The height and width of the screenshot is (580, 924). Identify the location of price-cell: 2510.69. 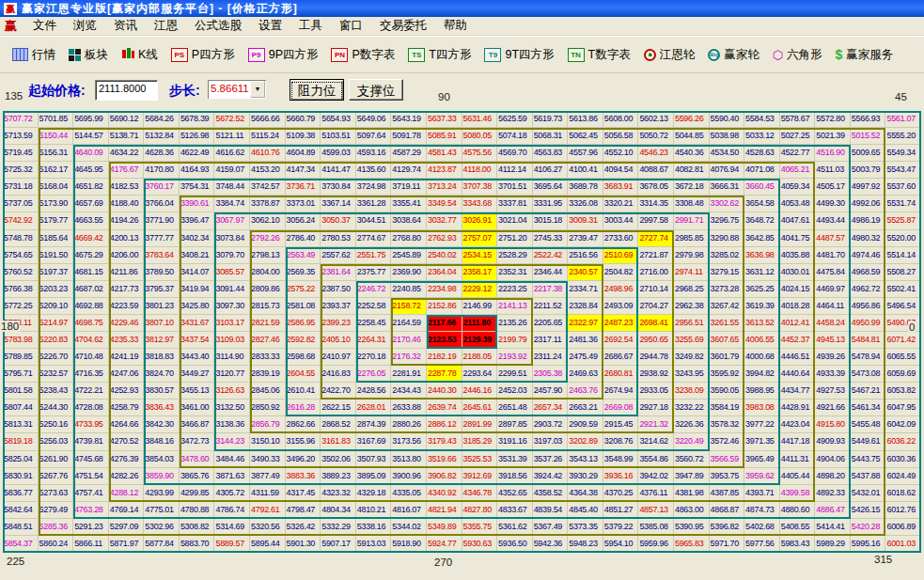
(621, 256).